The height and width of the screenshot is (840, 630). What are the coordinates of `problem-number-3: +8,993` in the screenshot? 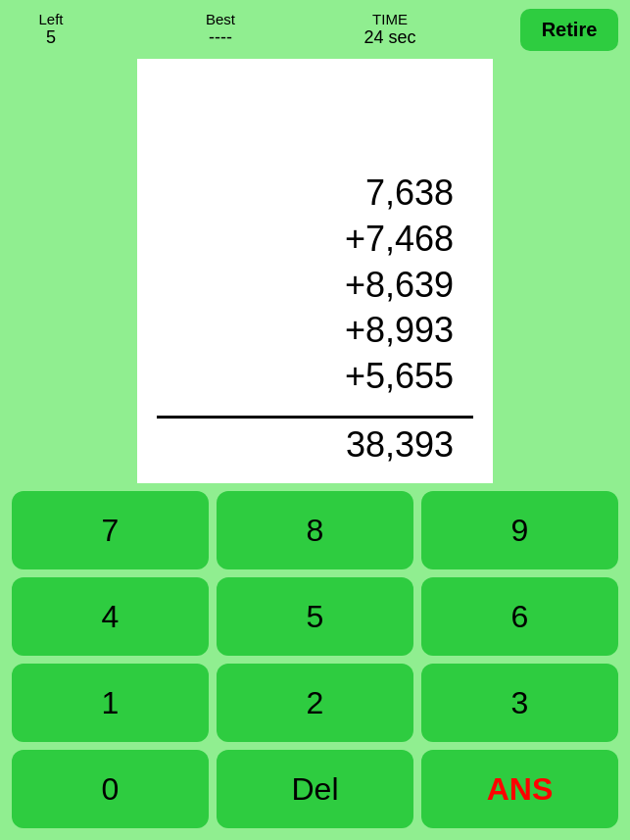 It's located at (400, 331).